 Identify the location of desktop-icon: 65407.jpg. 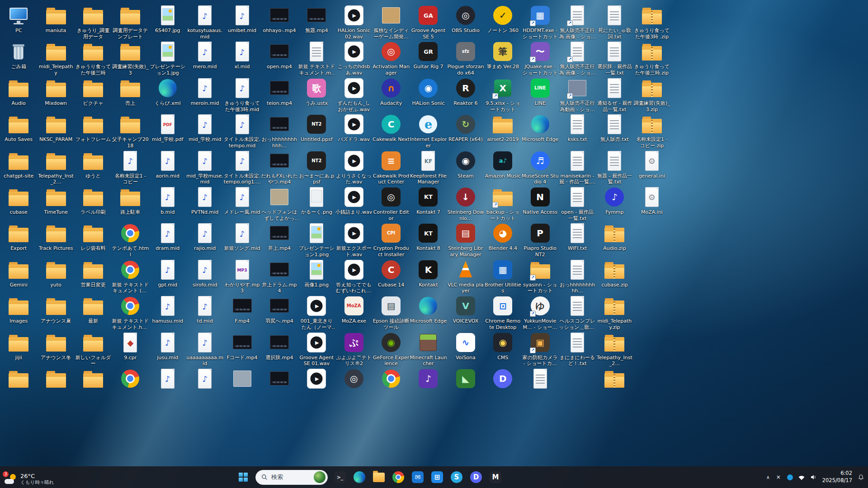
(168, 23).